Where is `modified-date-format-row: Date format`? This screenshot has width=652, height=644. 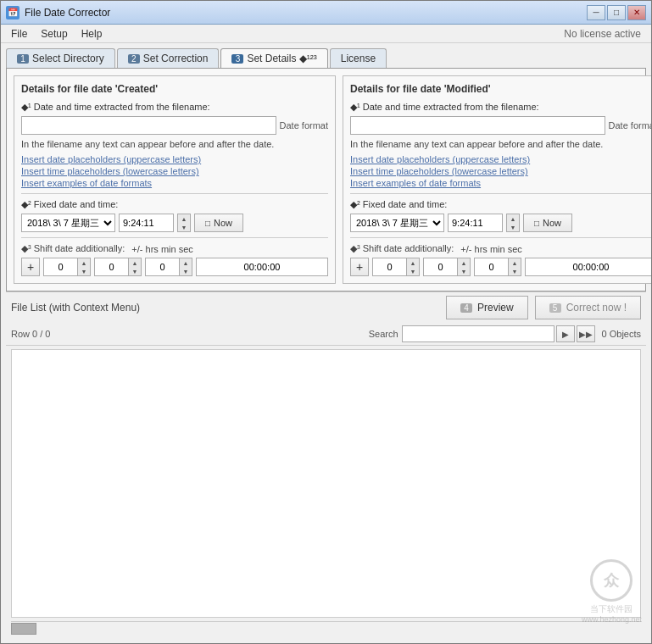
modified-date-format-row: Date format is located at coordinates (500, 125).